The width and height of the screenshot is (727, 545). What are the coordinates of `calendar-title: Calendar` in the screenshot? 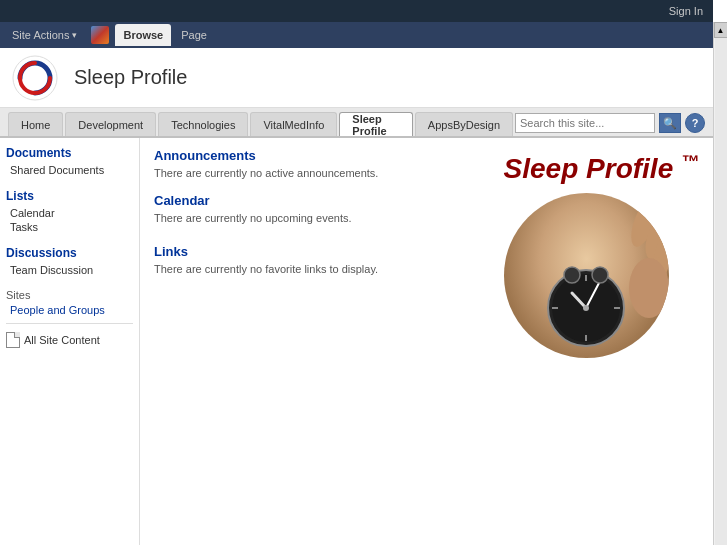 It's located at (324, 200).